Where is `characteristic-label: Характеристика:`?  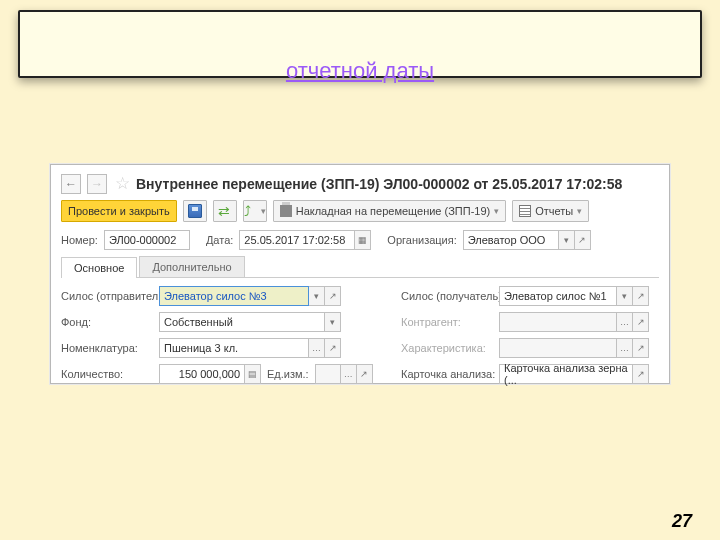
characteristic-label: Характеристика: is located at coordinates (446, 348).